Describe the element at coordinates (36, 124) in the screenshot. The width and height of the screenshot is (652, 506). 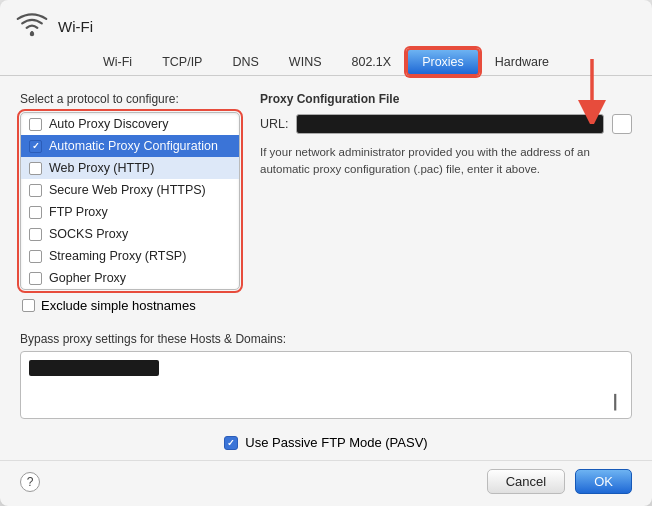
I see `checkbox-auto-proxy-discovery` at that location.